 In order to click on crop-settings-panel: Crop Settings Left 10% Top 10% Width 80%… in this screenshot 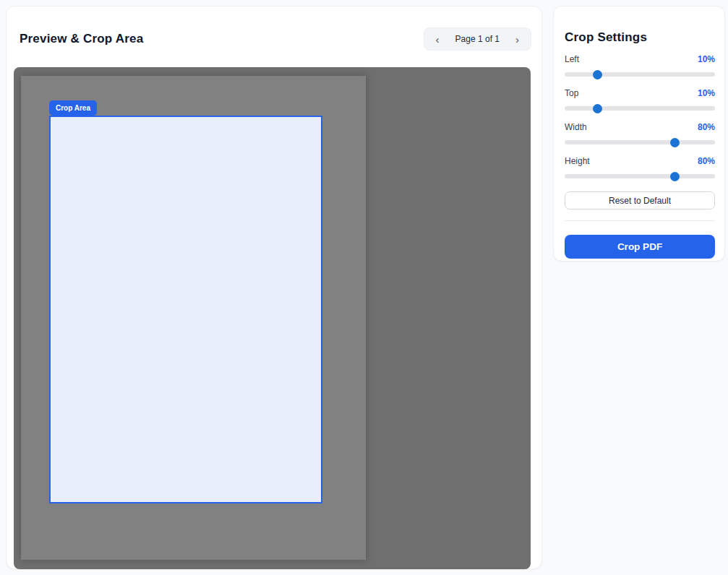, I will do `click(639, 134)`.